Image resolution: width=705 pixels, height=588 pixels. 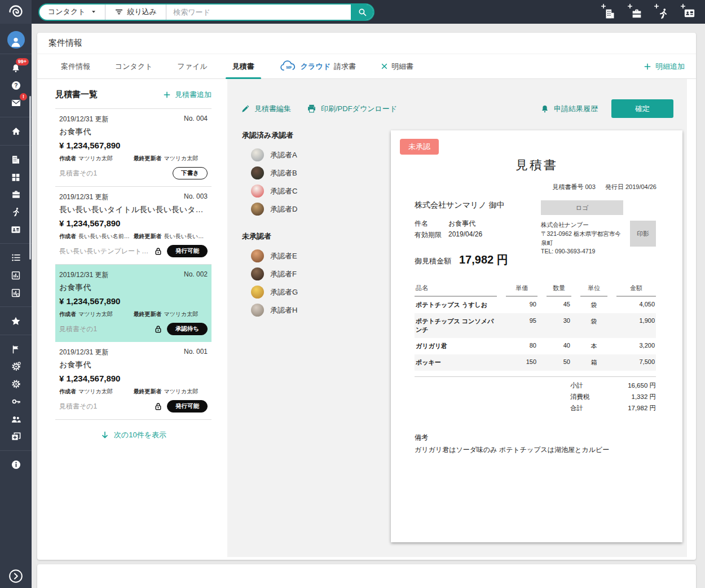 What do you see at coordinates (583, 238) in the screenshot?
I see `issuer-info: 株式会社ナンブー 〒321-0962 栃木県宇都宮市今泉町 TEL: 090-3…` at bounding box center [583, 238].